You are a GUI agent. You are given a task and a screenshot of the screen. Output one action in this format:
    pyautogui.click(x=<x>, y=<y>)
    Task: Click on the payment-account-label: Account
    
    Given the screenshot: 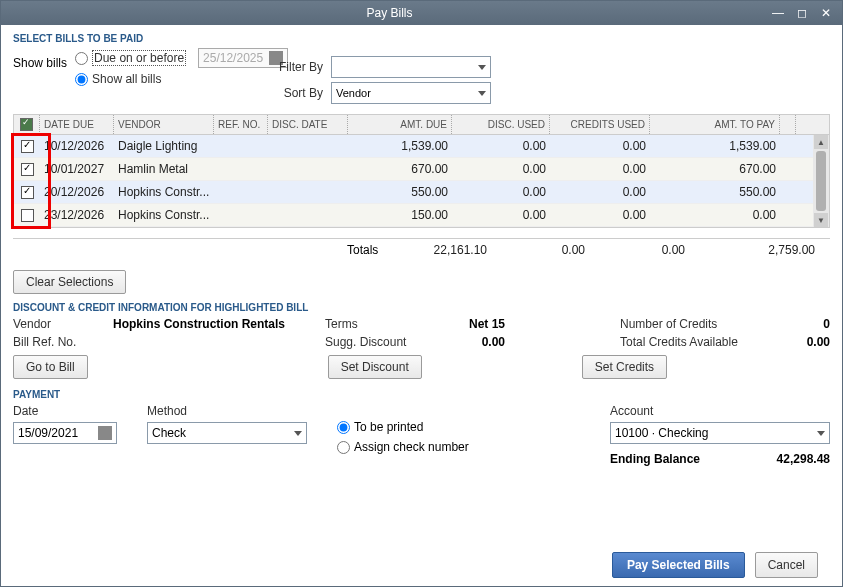 What is the action you would take?
    pyautogui.click(x=720, y=411)
    